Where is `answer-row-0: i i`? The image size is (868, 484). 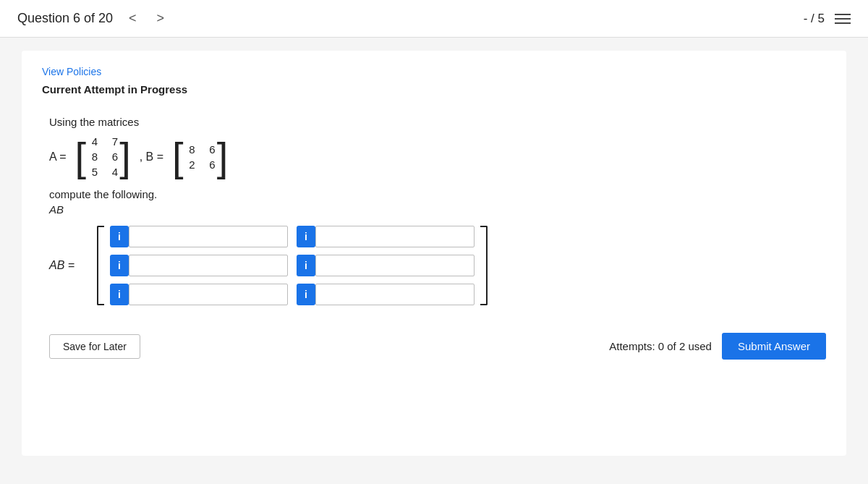 answer-row-0: i i is located at coordinates (292, 237).